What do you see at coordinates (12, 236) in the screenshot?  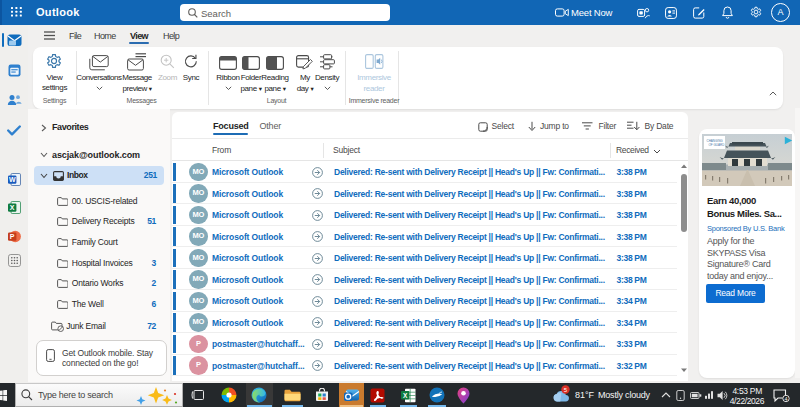 I see `svg-text: P` at bounding box center [12, 236].